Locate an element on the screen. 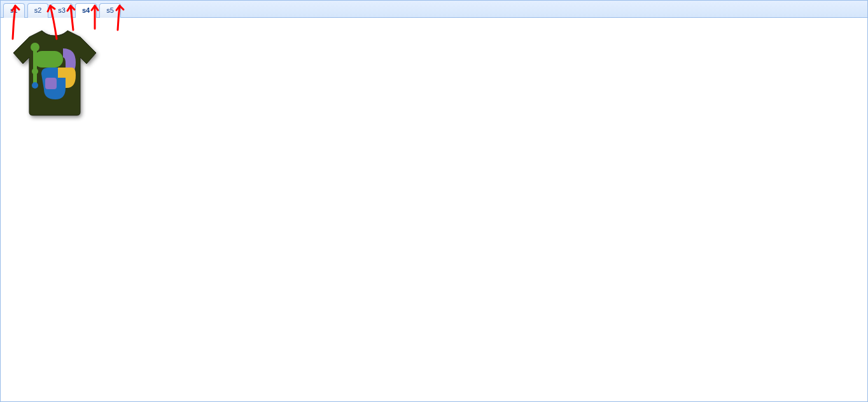 This screenshot has height=402, width=868. tab-s4: s4 is located at coordinates (86, 10).